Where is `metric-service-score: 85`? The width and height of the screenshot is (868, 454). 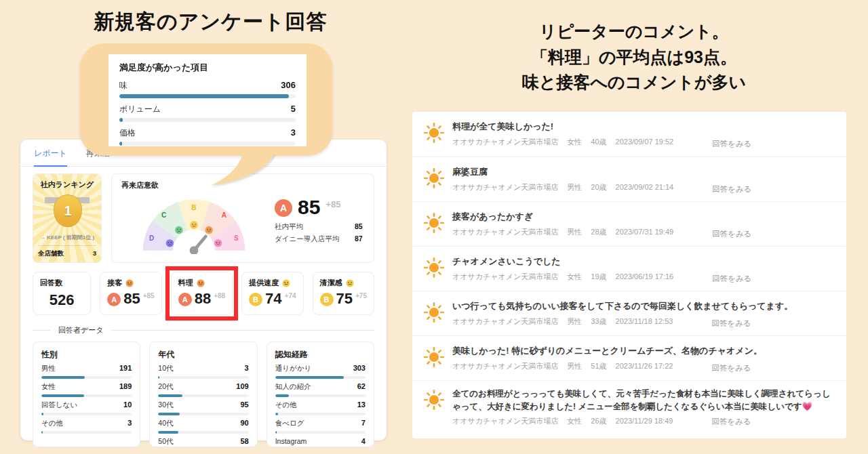 metric-service-score: 85 is located at coordinates (132, 299).